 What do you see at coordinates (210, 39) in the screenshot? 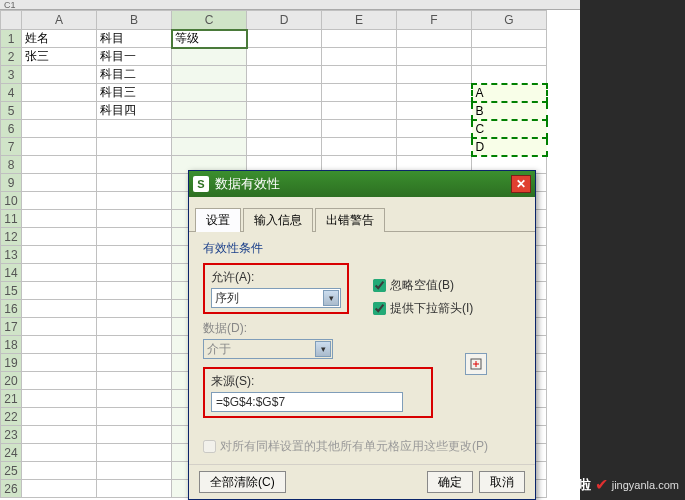
I see `cell-active: 等级` at bounding box center [210, 39].